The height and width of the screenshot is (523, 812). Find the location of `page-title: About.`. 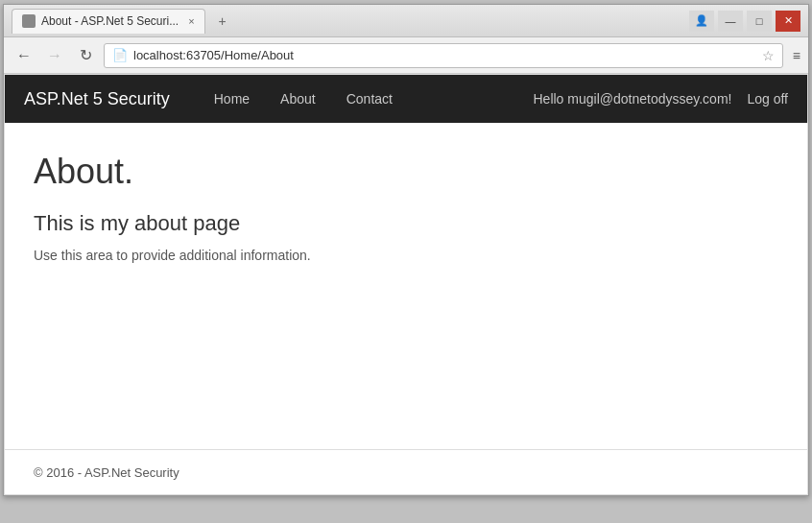

page-title: About. is located at coordinates (406, 172).